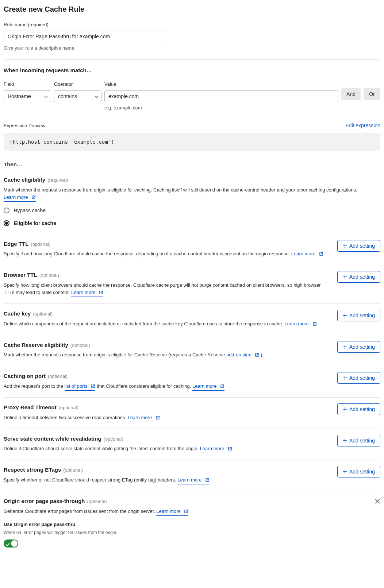  I want to click on field-select-value: Hostname, so click(19, 96).